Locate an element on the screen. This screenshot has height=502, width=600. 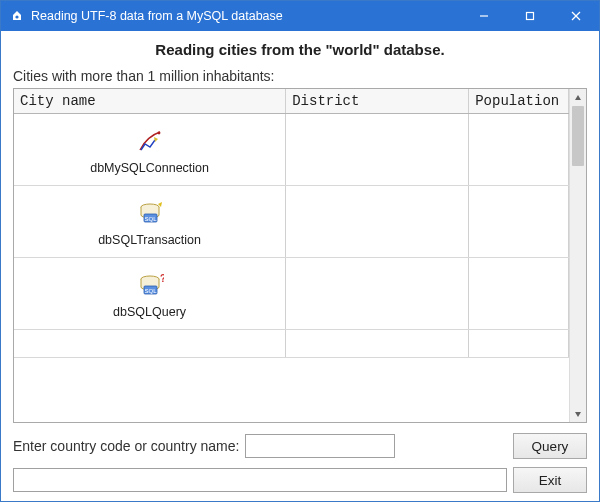
col-city-name: City name is located at coordinates (150, 102).